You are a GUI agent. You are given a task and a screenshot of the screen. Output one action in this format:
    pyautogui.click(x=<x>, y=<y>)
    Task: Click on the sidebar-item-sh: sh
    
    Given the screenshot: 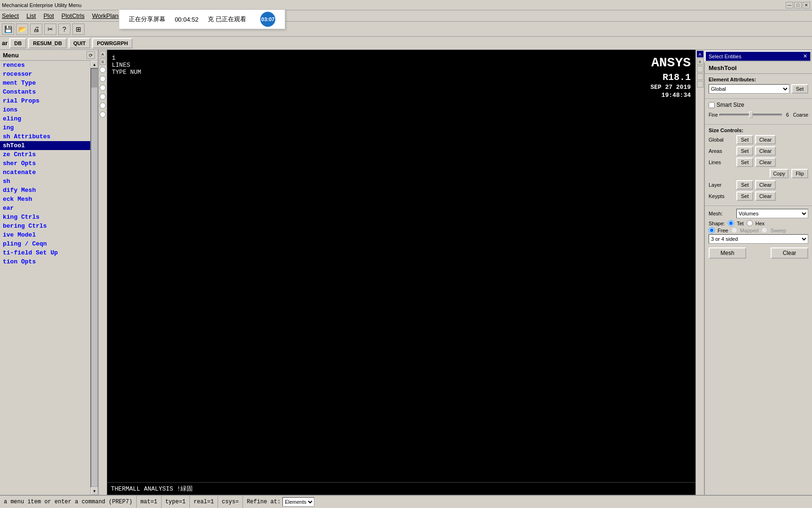 What is the action you would take?
    pyautogui.click(x=45, y=182)
    